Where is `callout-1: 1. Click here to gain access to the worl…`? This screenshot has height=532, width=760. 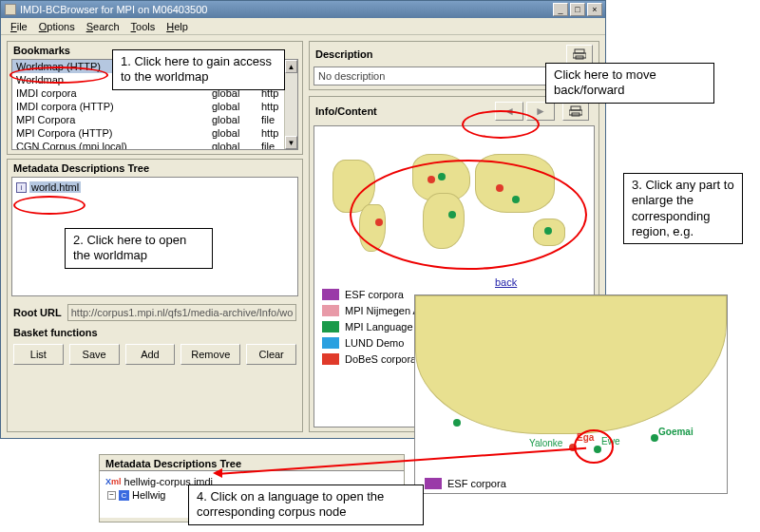
callout-1: 1. Click here to gain access to the worl… is located at coordinates (199, 70).